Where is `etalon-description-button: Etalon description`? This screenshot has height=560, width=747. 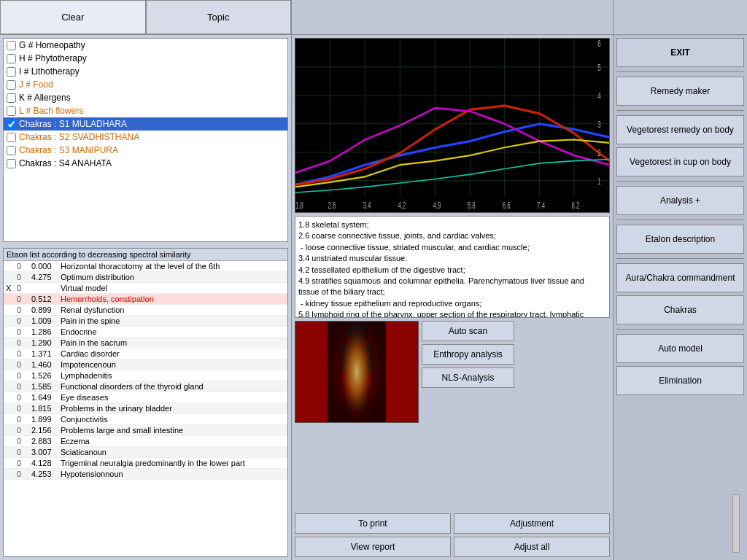 etalon-description-button: Etalon description is located at coordinates (680, 239).